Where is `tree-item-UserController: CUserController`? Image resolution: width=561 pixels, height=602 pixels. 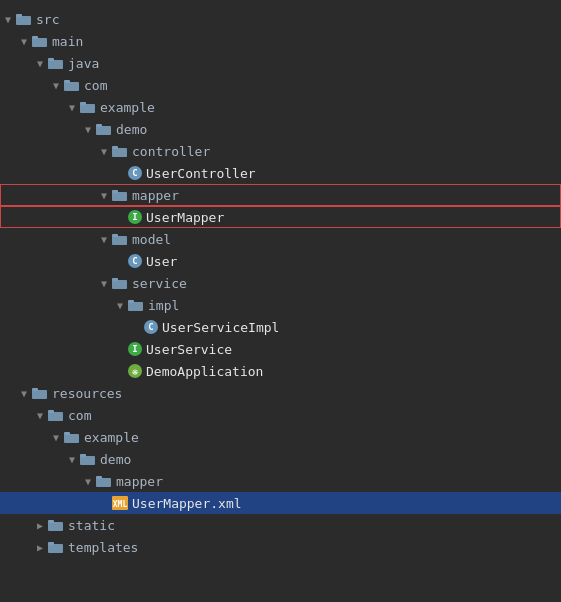
tree-item-UserController: CUserController is located at coordinates (280, 173).